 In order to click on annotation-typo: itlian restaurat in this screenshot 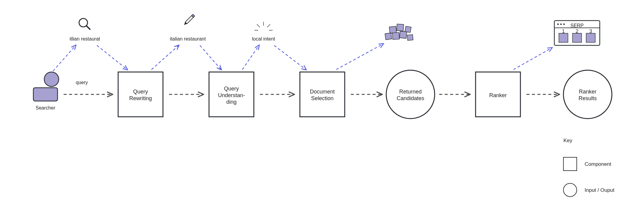, I will do `click(85, 39)`.